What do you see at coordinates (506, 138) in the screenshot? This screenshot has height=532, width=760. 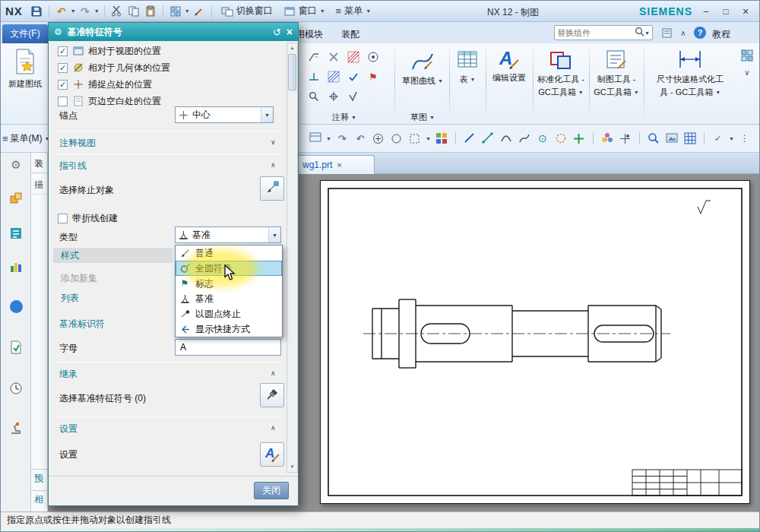 I see `arc-tool-icon` at bounding box center [506, 138].